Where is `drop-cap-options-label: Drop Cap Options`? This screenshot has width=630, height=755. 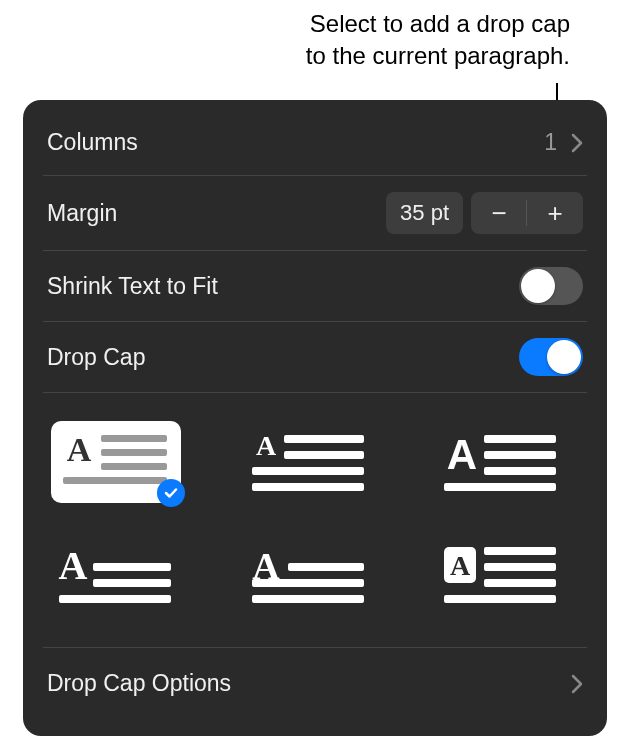 drop-cap-options-label: Drop Cap Options is located at coordinates (139, 684).